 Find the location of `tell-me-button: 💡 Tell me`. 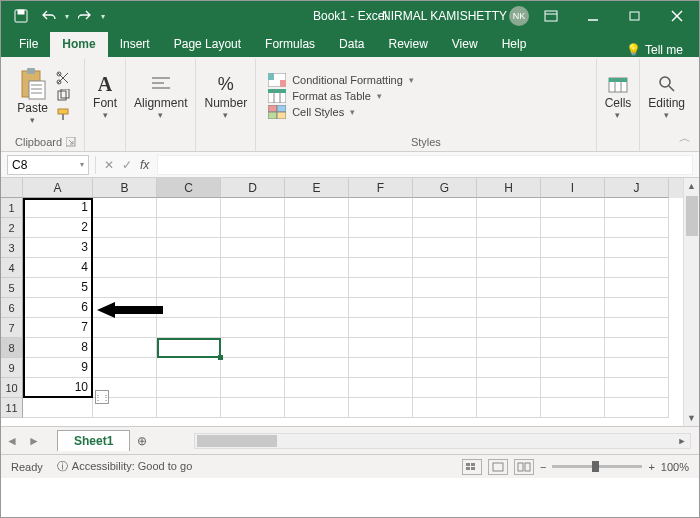

tell-me-button: 💡 Tell me is located at coordinates (662, 50).